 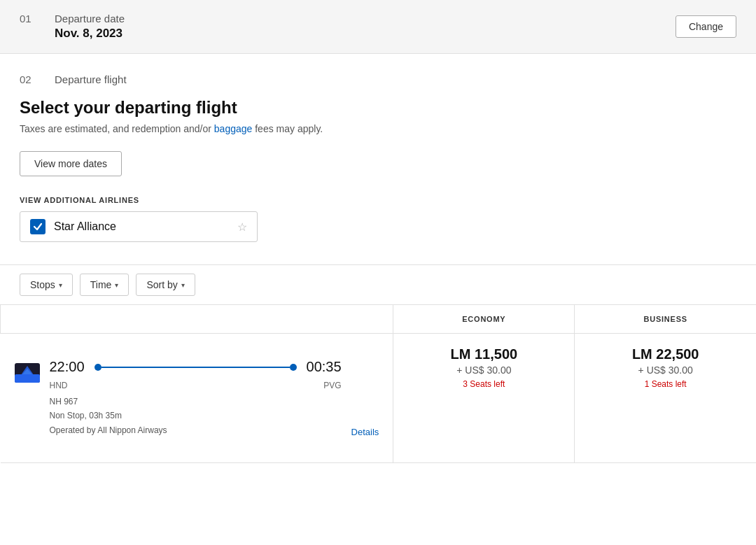 What do you see at coordinates (706, 27) in the screenshot?
I see `change-button: Change` at bounding box center [706, 27].